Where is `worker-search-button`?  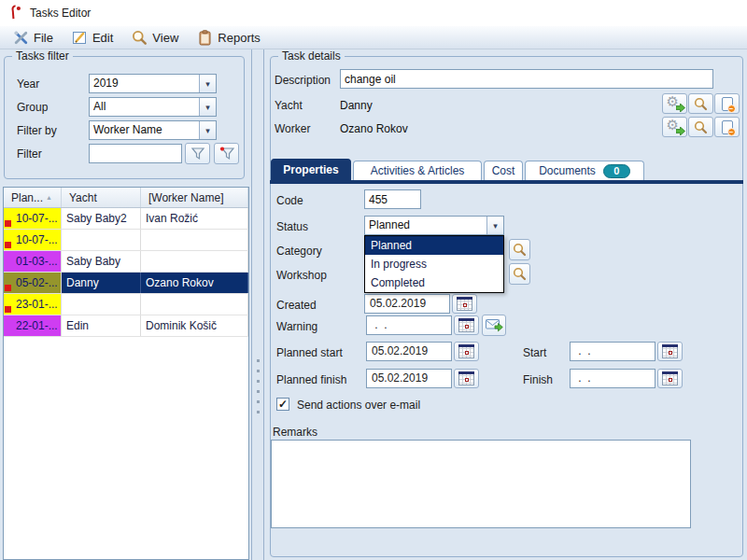
worker-search-button is located at coordinates (700, 127).